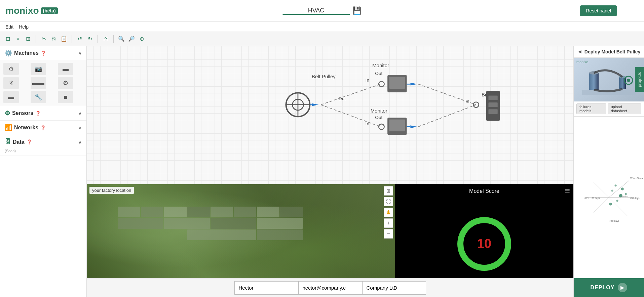 Image resolution: width=644 pixels, height=297 pixels. I want to click on svg-text: >60 days, so click(615, 221).